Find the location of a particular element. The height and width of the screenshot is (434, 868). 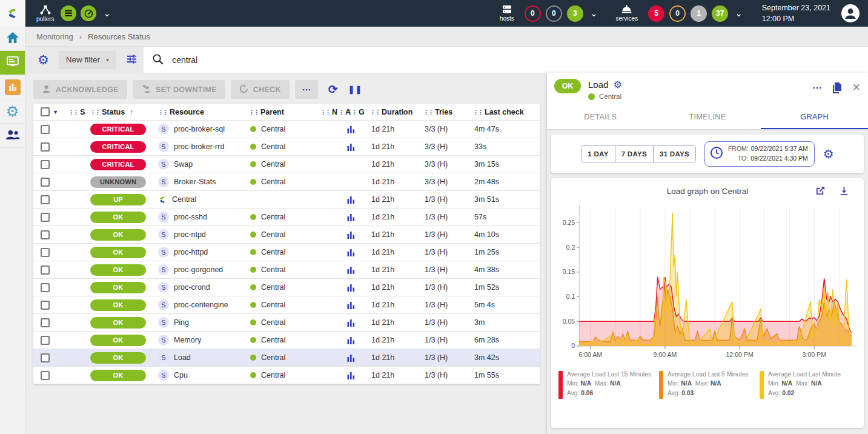

breadcrumb-section: Monitoring is located at coordinates (55, 36).